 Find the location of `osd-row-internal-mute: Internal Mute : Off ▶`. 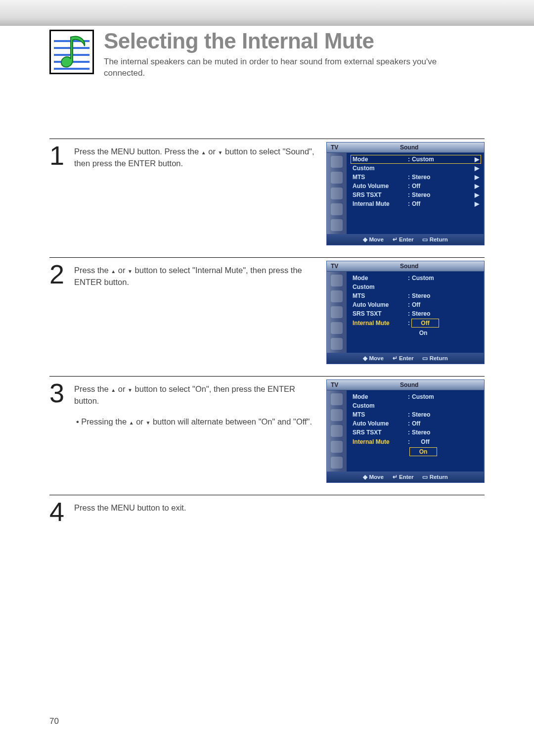

osd-row-internal-mute: Internal Mute : Off ▶ is located at coordinates (416, 204).